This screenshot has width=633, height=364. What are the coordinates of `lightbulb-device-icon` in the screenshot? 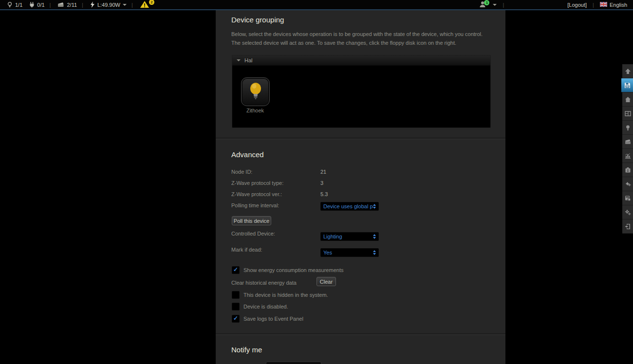 It's located at (256, 92).